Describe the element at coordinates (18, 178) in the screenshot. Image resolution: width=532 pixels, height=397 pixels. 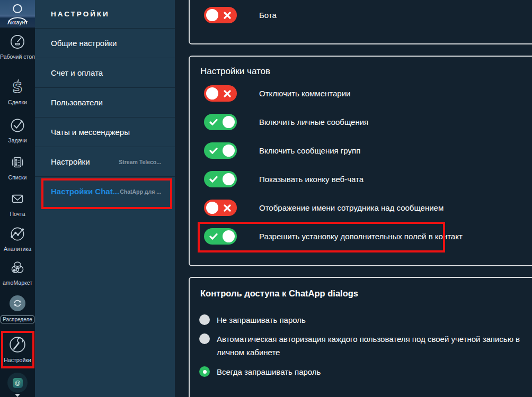
I see `sidebar-item-label: Списки` at that location.